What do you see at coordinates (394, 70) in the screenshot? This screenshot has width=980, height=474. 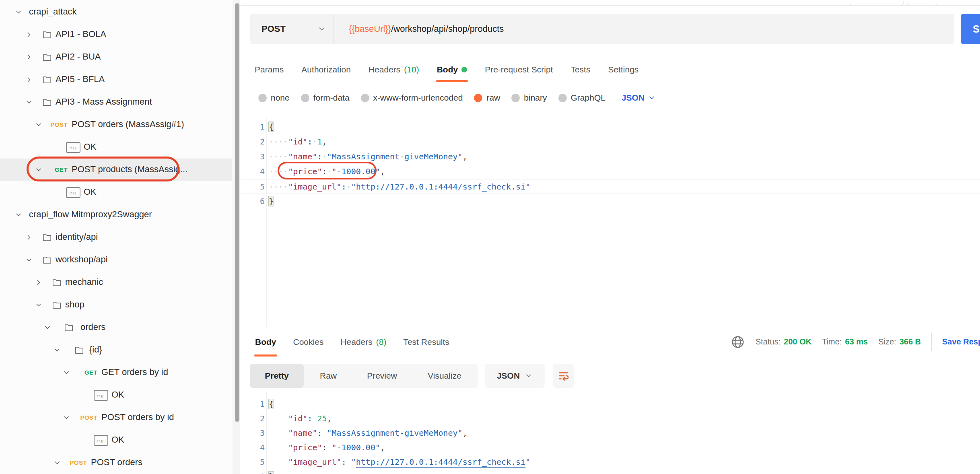 I see `tab-headers: Headers(10)` at bounding box center [394, 70].